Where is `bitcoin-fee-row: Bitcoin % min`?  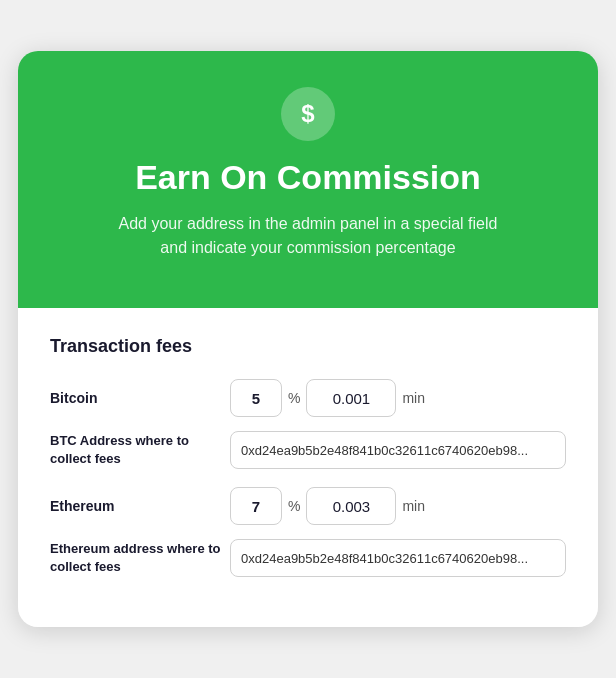
bitcoin-fee-row: Bitcoin % min is located at coordinates (308, 398).